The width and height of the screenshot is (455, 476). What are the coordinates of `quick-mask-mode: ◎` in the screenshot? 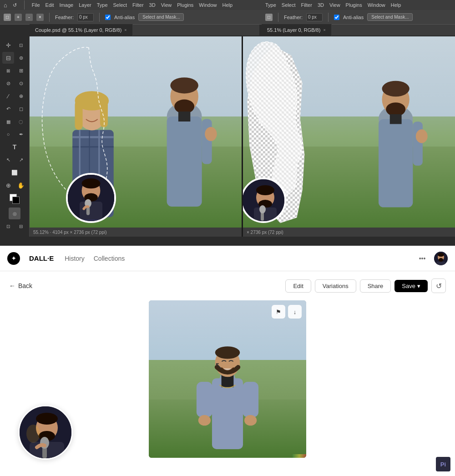 It's located at (15, 213).